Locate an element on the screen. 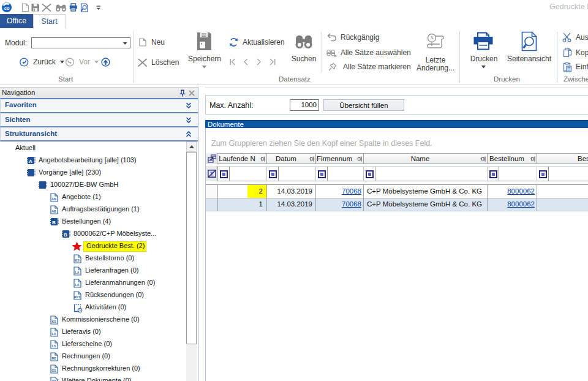 The width and height of the screenshot is (588, 381). svg-text: BS is located at coordinates (77, 260).